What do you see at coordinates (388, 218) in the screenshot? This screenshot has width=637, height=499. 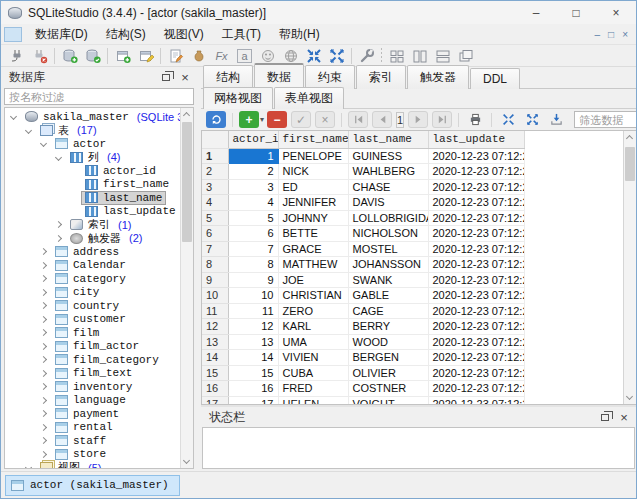 I see `cell-last_name: LOLLOBRIGIDA` at bounding box center [388, 218].